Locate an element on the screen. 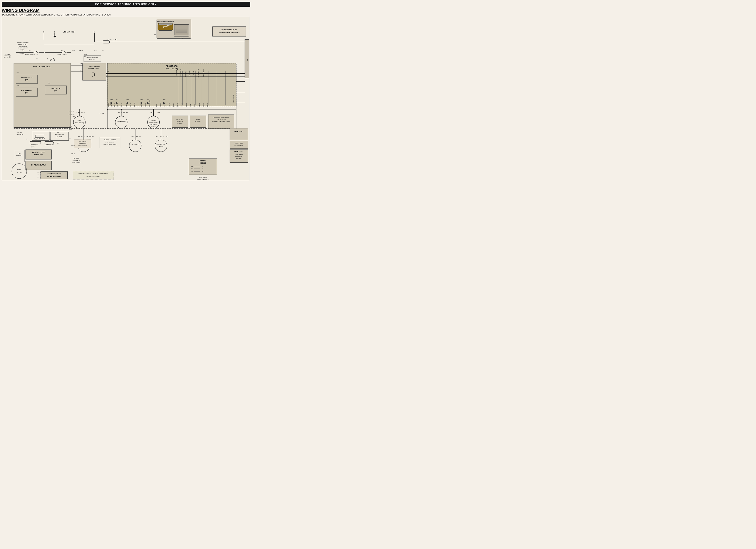  svg-text: Rast Connector Pin-Out is located at coordinates (165, 21).